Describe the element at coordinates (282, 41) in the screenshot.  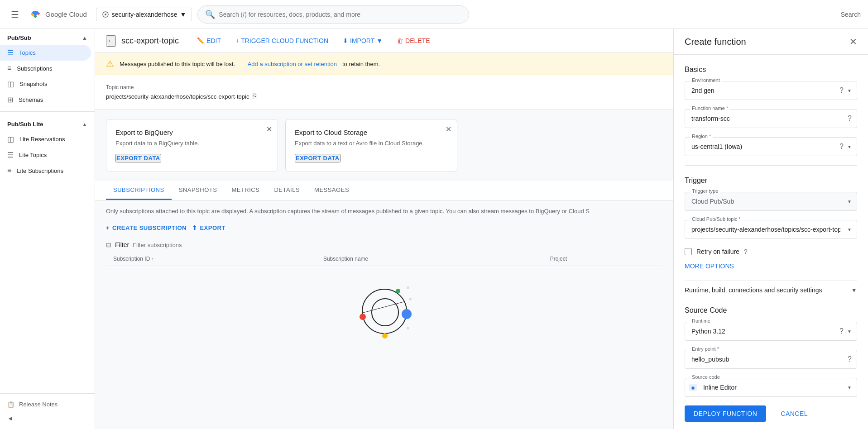
I see `trigger-cloud-function-button: + TRIGGER CLOUD FUNCTION` at that location.